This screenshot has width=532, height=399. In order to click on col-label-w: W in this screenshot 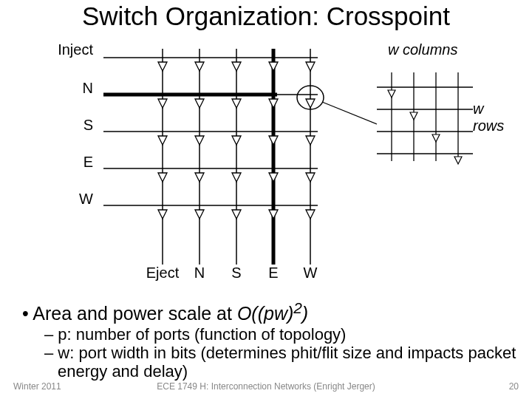, I will do `click(310, 273)`.